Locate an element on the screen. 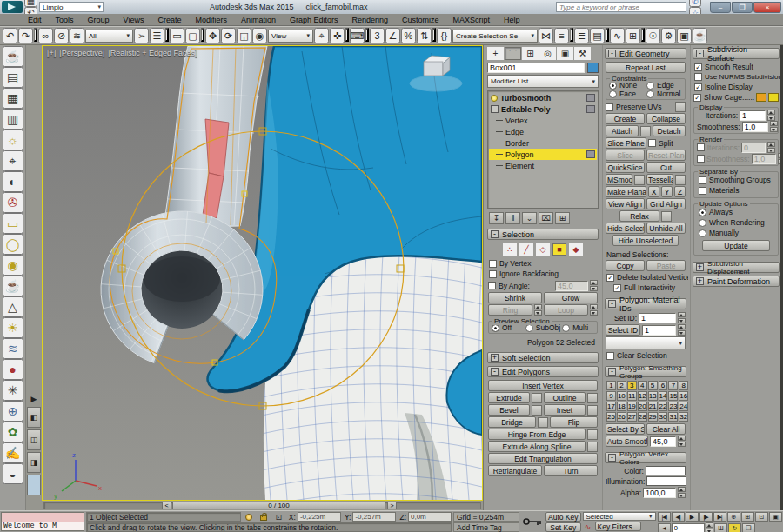  key-selection-dropdown: Selected is located at coordinates (619, 516).